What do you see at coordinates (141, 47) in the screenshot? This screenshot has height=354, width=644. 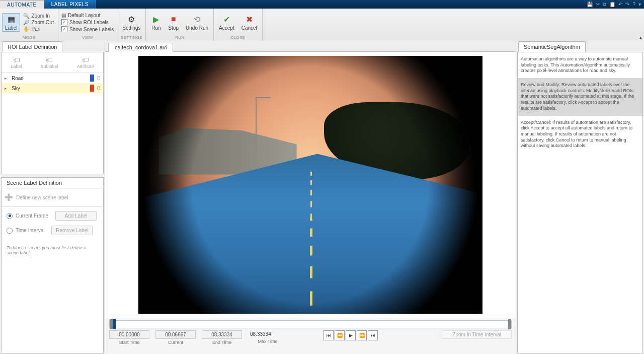 I see `viewer-file-tab: caltech_cordova1.avi` at bounding box center [141, 47].